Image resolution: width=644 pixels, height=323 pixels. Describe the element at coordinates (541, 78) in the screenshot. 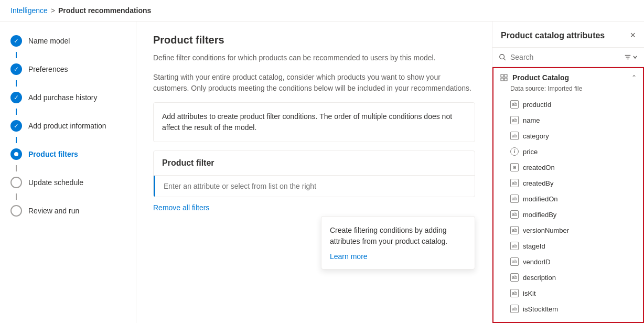

I see `panel-group-title: Product Catalog` at that location.